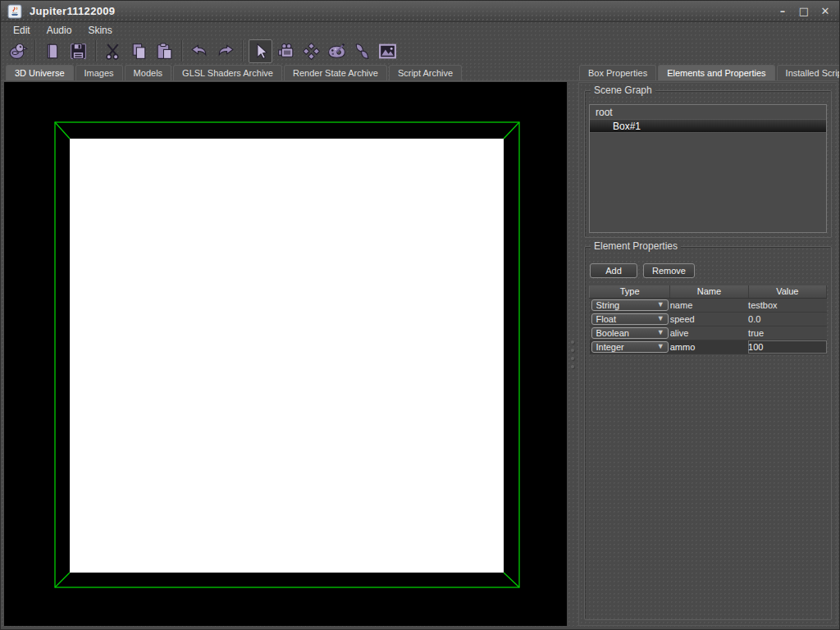  I want to click on name-cell: alive, so click(709, 333).